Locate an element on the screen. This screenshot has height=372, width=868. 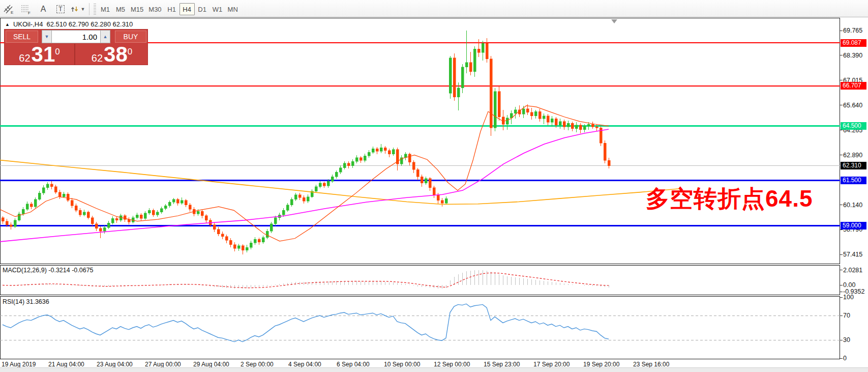
price-badge-66.707: 66.707 is located at coordinates (853, 85).